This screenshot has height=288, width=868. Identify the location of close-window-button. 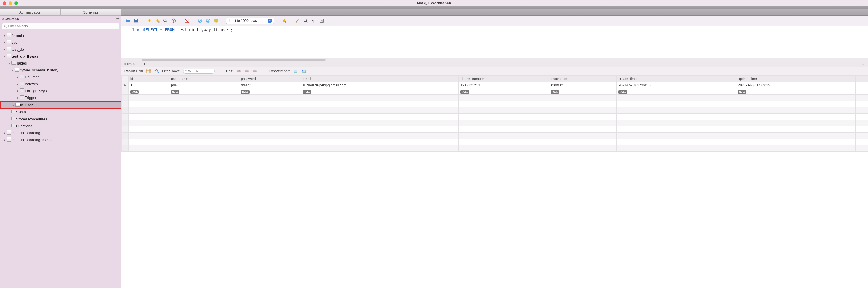
(5, 3).